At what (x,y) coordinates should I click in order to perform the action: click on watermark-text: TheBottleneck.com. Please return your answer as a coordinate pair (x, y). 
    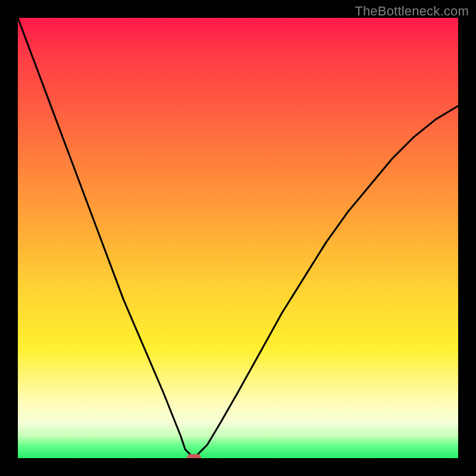
    Looking at the image, I should click on (412, 11).